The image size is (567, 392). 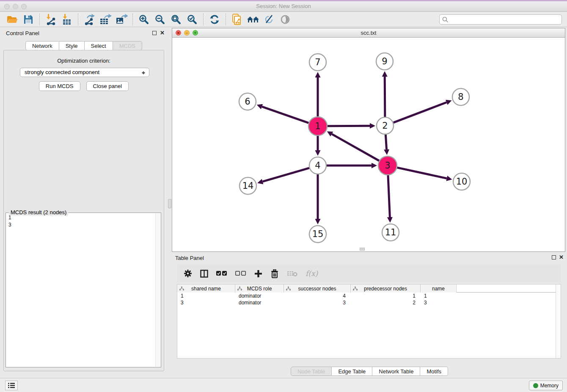 I want to click on tab-network: Network, so click(x=42, y=46).